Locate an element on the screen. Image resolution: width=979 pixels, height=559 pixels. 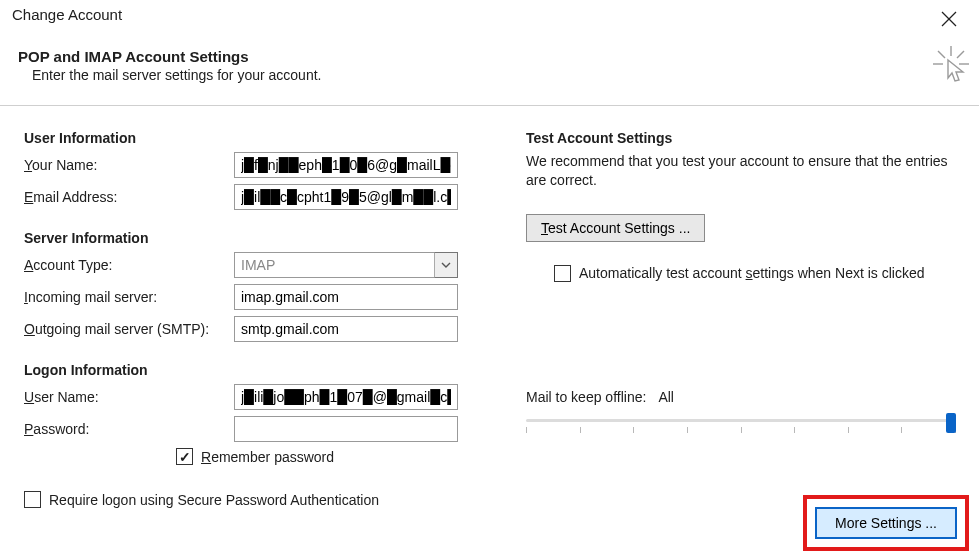
auto-test-label: Automatically test account settings when… is located at coordinates (752, 274).